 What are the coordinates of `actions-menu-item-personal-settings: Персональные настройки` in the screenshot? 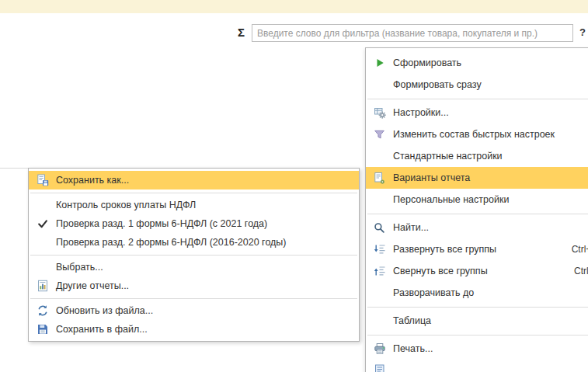 It's located at (477, 200).